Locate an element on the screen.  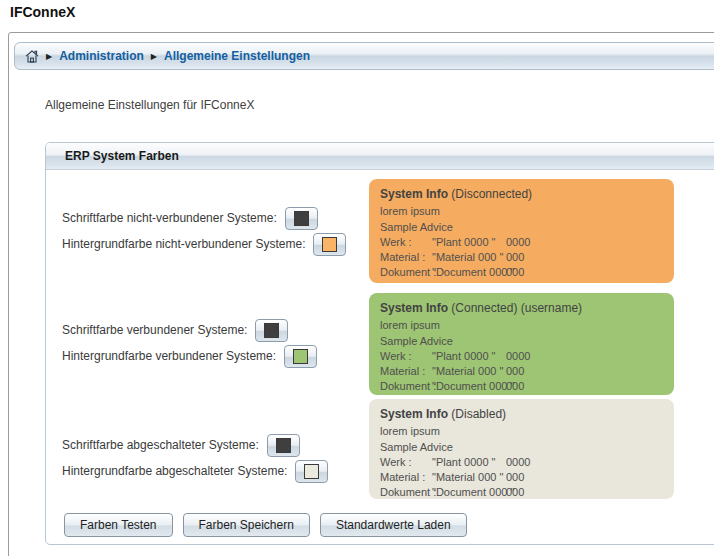
preview-status: (Disconnected) is located at coordinates (492, 194).